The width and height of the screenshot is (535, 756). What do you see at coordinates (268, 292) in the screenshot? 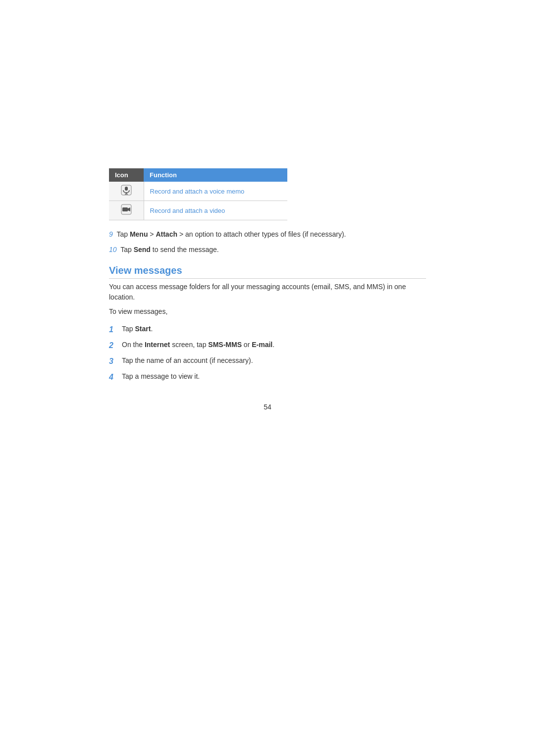
I see `section-description: You can access message folders for all y…` at bounding box center [268, 292].